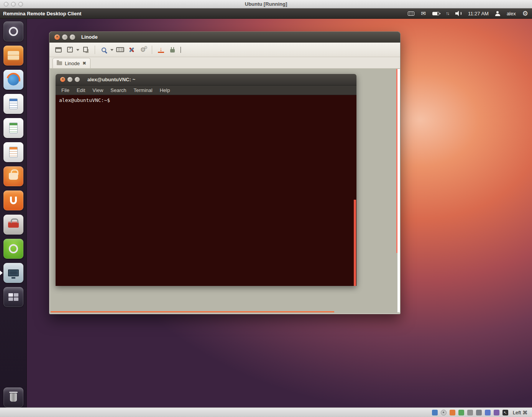 The width and height of the screenshot is (532, 417). Describe the element at coordinates (13, 200) in the screenshot. I see `ubuntu-one-u-icon` at that location.